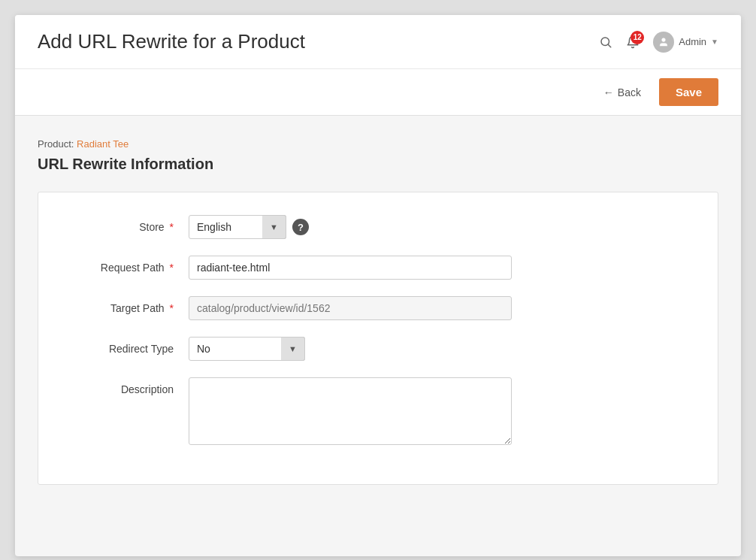 This screenshot has height=560, width=756. What do you see at coordinates (237, 227) in the screenshot?
I see `store-select-wrapper: English Default Store View ▼` at bounding box center [237, 227].